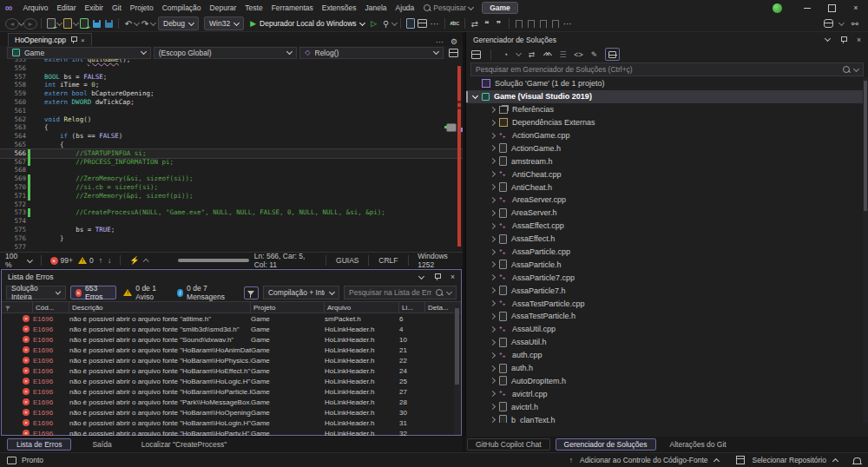 The image size is (868, 467). I want to click on code-line: 570 //si.cb = sizeof(si);, so click(231, 187).